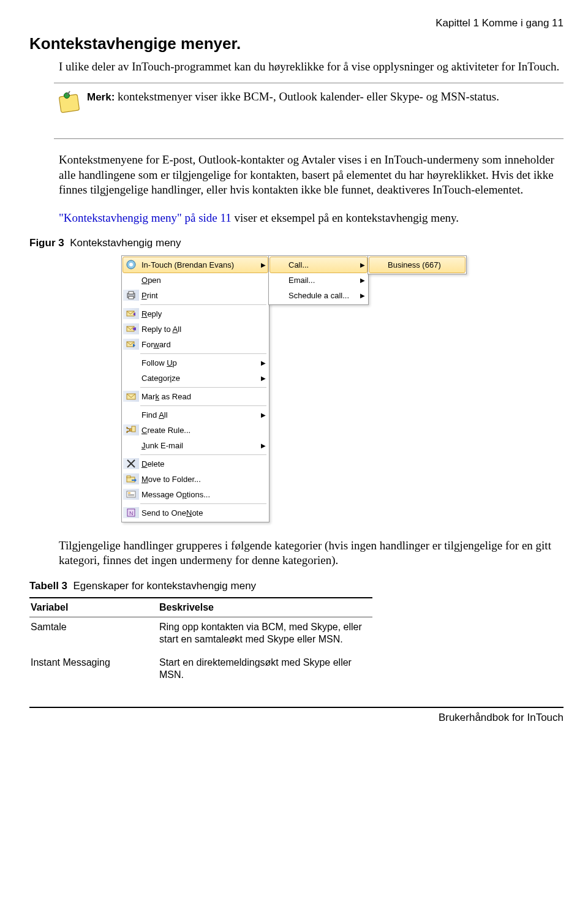 Image resolution: width=588 pixels, height=915 pixels. Describe the element at coordinates (201, 671) in the screenshot. I see `table-row: Instant MessagingStart en direktemelding…` at that location.